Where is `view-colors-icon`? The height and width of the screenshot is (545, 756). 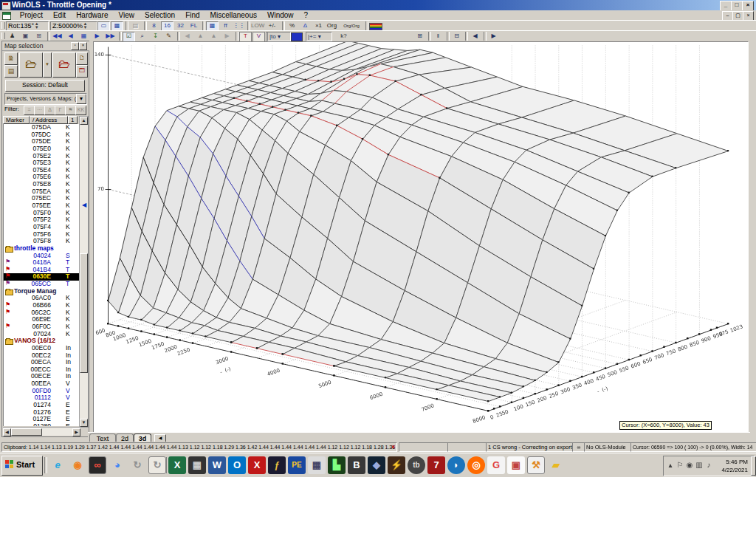 view-colors-icon is located at coordinates (376, 27).